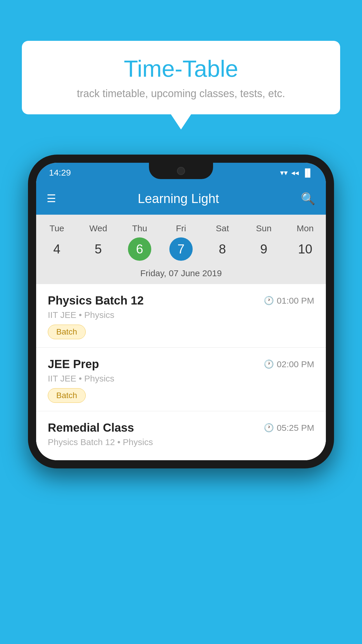 The image size is (362, 644). What do you see at coordinates (289, 428) in the screenshot?
I see `item-time: 🕐 05:25 PM` at bounding box center [289, 428].